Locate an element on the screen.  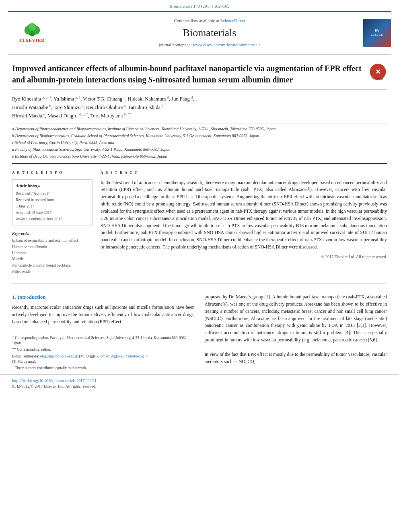
footnote-corresponding2: ** Corresponding author. is located at coordinates (103, 350).